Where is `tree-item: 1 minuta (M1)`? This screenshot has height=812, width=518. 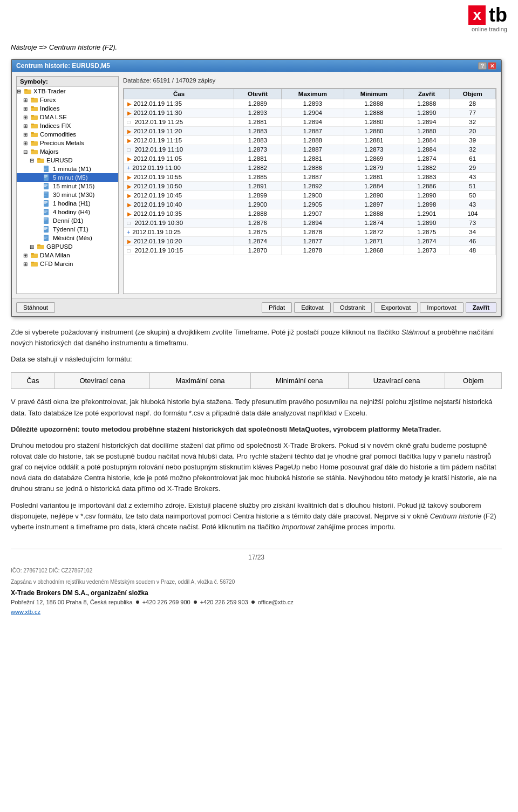
tree-item: 1 minuta (M1) is located at coordinates (67, 169).